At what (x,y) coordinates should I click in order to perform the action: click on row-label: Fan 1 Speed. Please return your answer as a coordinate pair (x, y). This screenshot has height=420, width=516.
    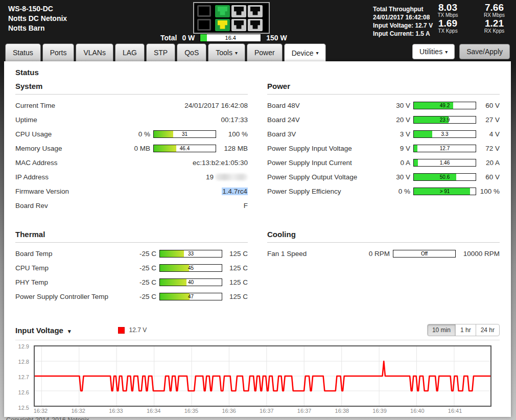
    Looking at the image, I should click on (314, 253).